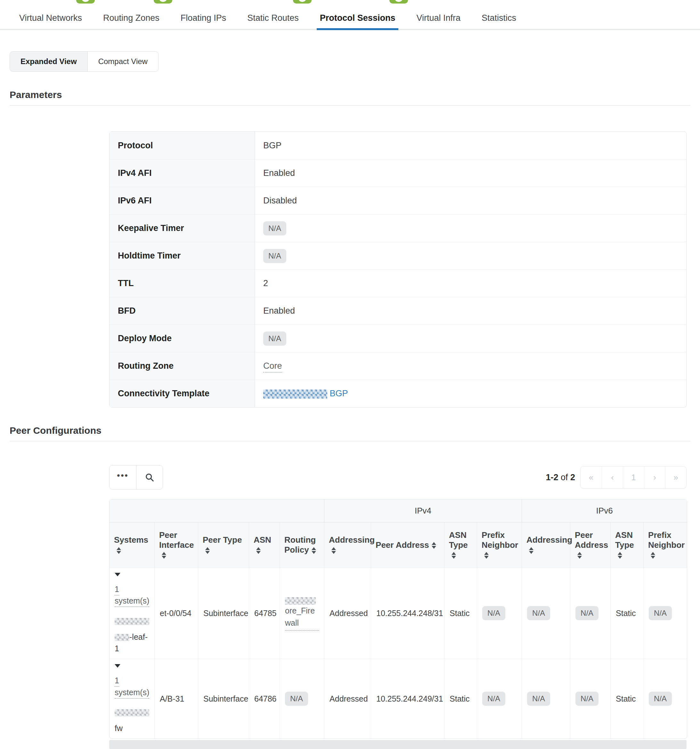 The width and height of the screenshot is (700, 749). What do you see at coordinates (398, 699) in the screenshot?
I see `peer-row: 1 system(s)fwA/B-31Subinterface64786N/AA…` at bounding box center [398, 699].